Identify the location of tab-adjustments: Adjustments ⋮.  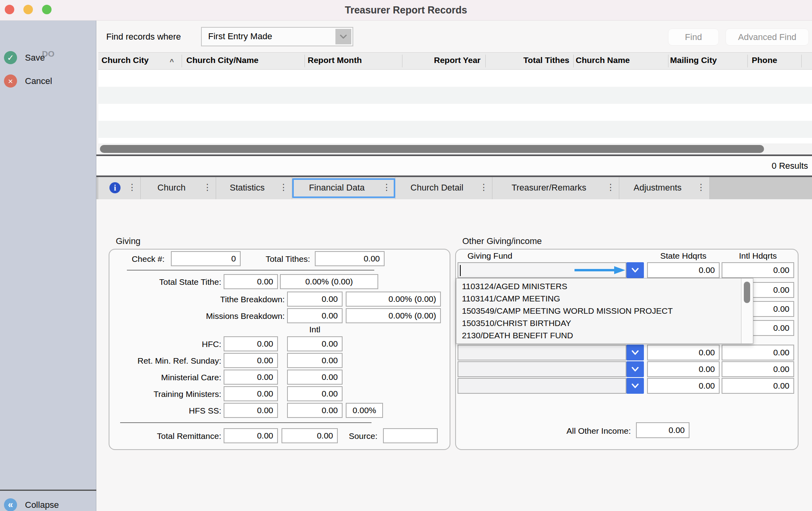
(665, 188).